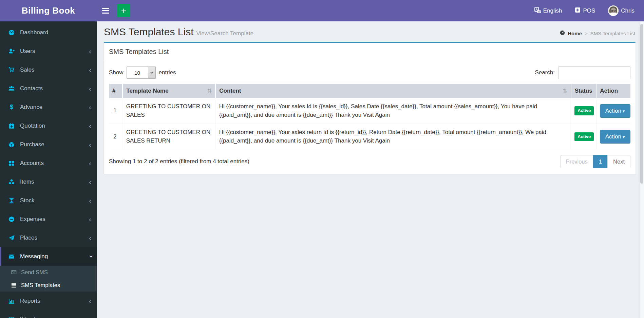  What do you see at coordinates (152, 73) in the screenshot?
I see `select-chevron-down-icon` at bounding box center [152, 73].